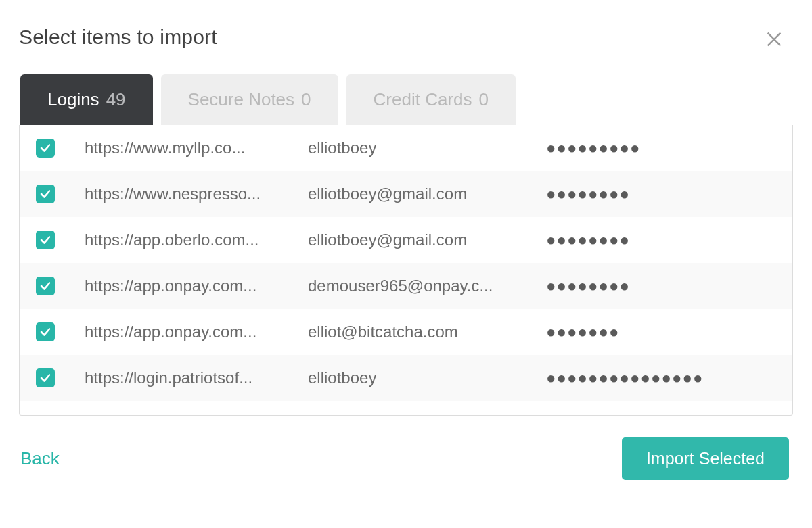  I want to click on table-row: https://app.onpay.com... demouser965@onp…, so click(406, 286).